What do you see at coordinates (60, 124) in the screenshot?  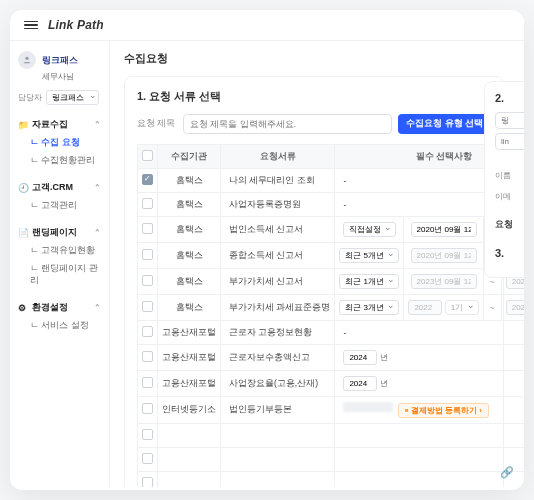 I see `nav-group-0: 📁자료수집⌃` at bounding box center [60, 124].